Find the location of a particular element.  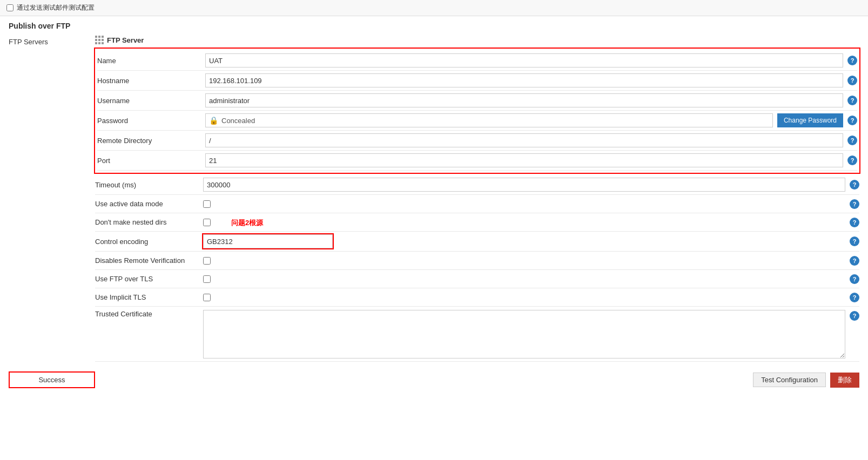

hostname-label: Hostname is located at coordinates (151, 81).